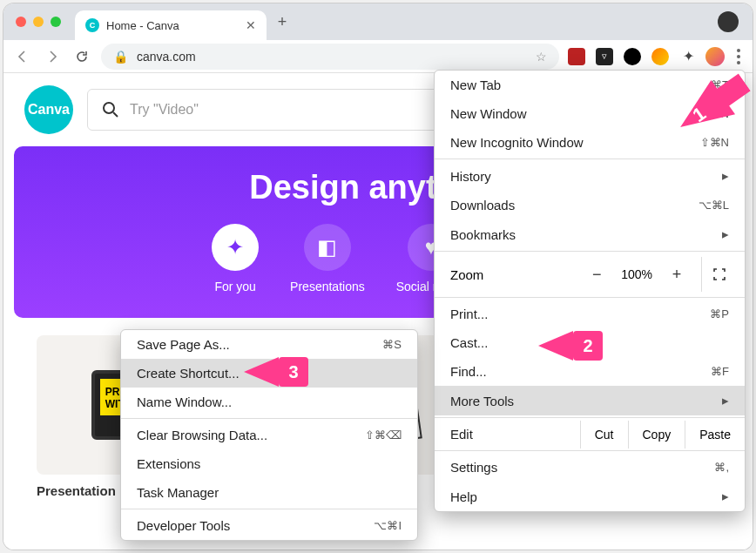 This screenshot has height=553, width=756. Describe the element at coordinates (590, 234) in the screenshot. I see `menu-bookmarks: Bookmarks▸` at that location.